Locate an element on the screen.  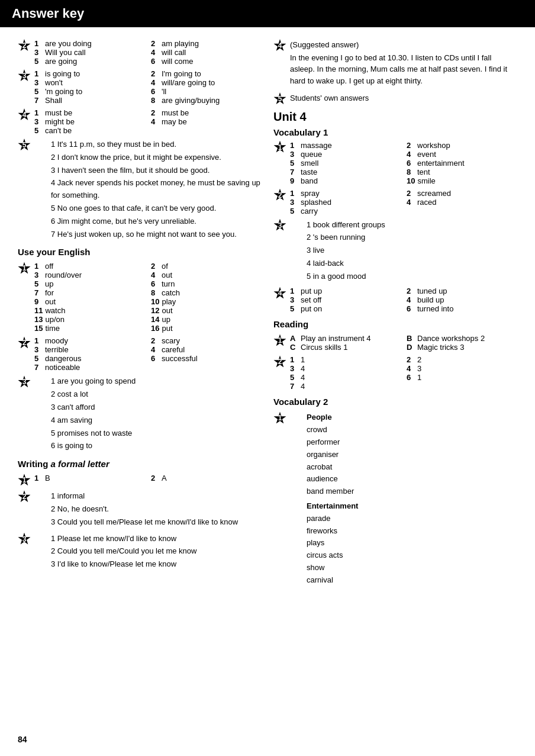
answer-item: 5up is located at coordinates (90, 284).